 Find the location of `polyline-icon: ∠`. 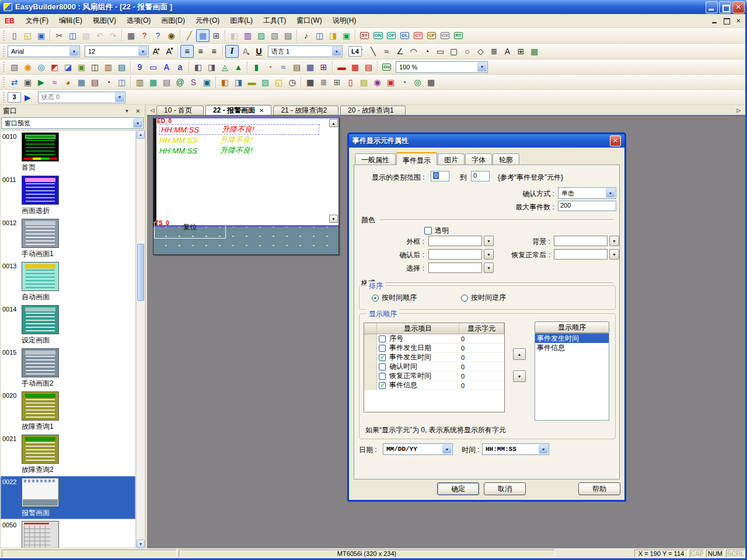

polyline-icon: ∠ is located at coordinates (400, 51).